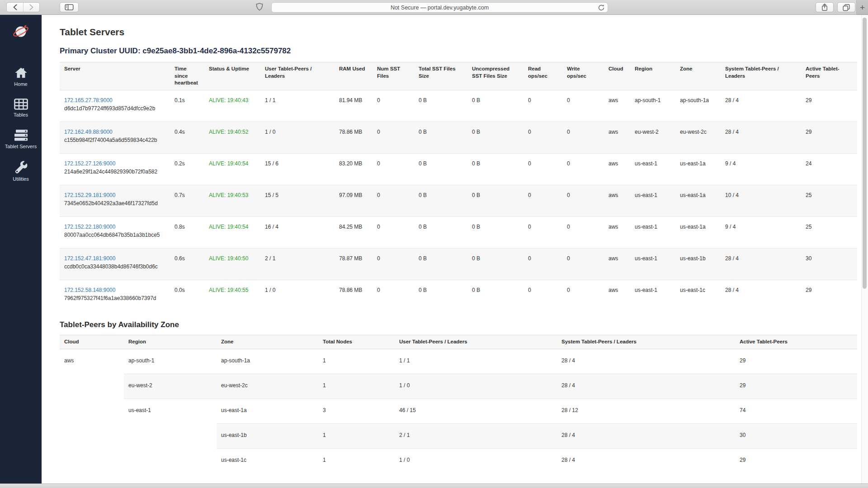  Describe the element at coordinates (825, 7) in the screenshot. I see `share-button` at that location.